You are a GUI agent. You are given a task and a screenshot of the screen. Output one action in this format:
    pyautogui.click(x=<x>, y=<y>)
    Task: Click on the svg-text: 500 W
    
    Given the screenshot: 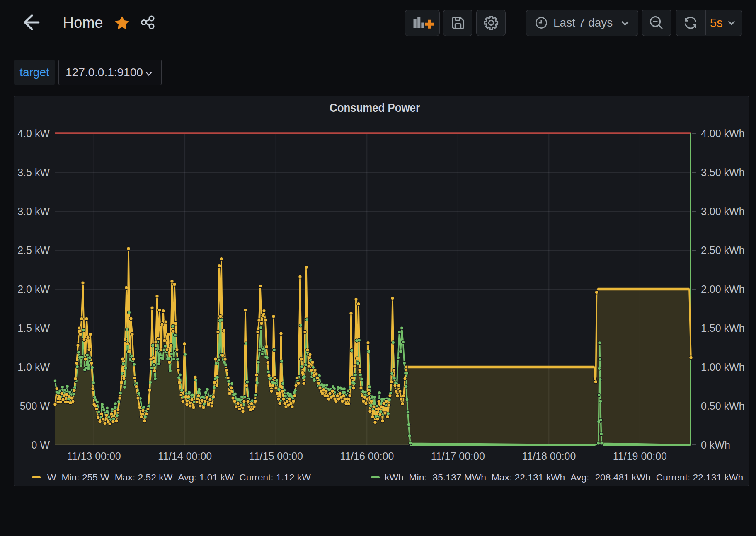 What is the action you would take?
    pyautogui.click(x=35, y=406)
    